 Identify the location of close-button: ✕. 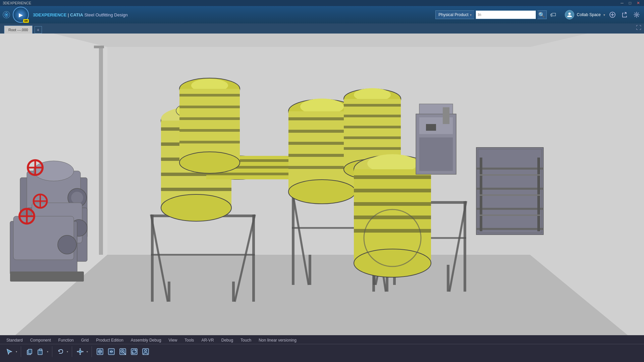
(638, 3).